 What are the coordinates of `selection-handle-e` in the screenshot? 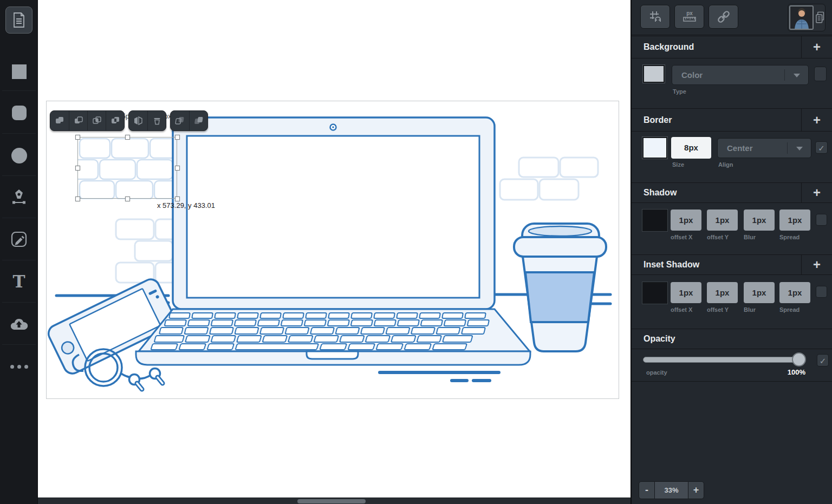 It's located at (178, 168).